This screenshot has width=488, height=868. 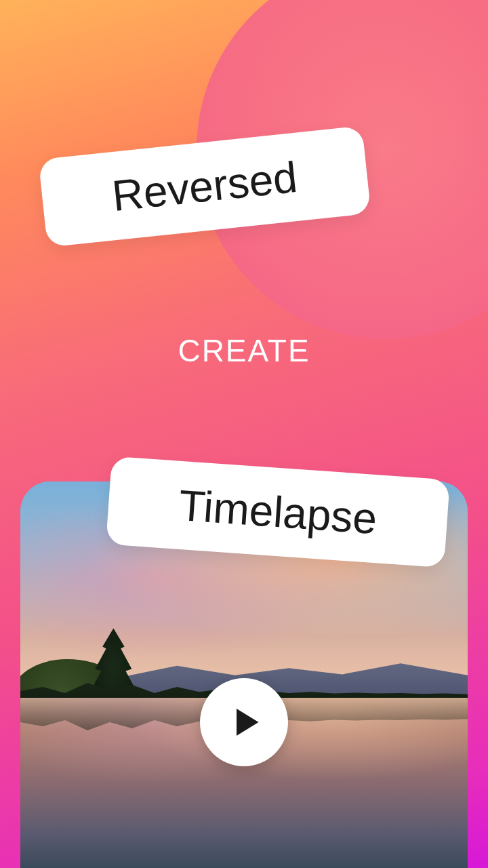 What do you see at coordinates (205, 186) in the screenshot?
I see `reversed-label: Reversed` at bounding box center [205, 186].